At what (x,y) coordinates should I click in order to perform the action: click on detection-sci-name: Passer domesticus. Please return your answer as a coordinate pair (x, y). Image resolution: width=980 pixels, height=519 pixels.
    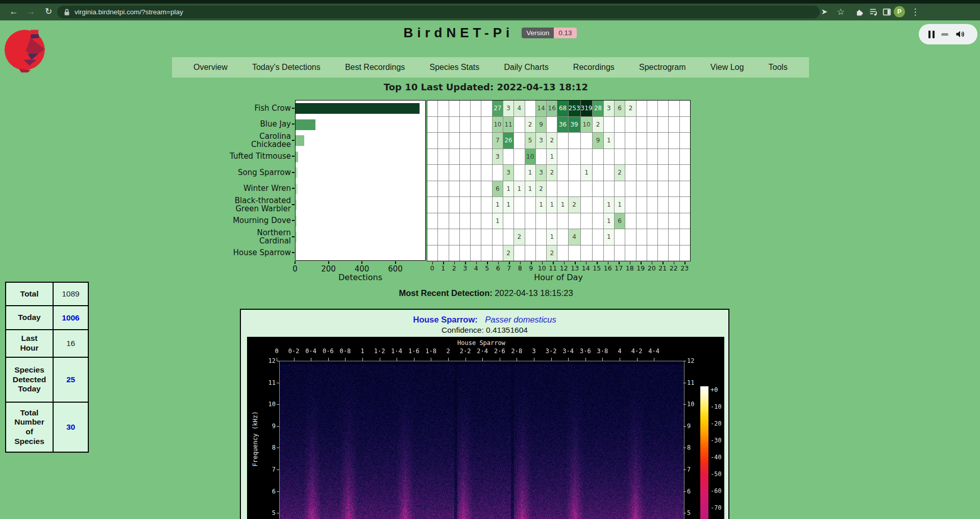
    Looking at the image, I should click on (521, 319).